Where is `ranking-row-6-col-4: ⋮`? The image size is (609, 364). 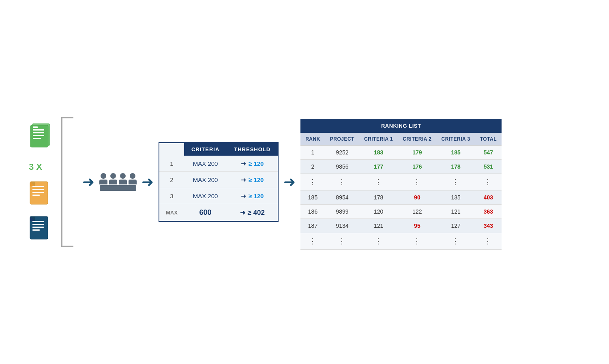
ranking-row-6-col-4: ⋮ is located at coordinates (456, 241).